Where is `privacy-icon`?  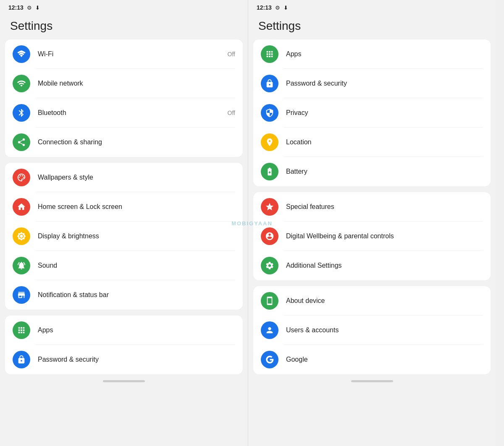
privacy-icon is located at coordinates (270, 113).